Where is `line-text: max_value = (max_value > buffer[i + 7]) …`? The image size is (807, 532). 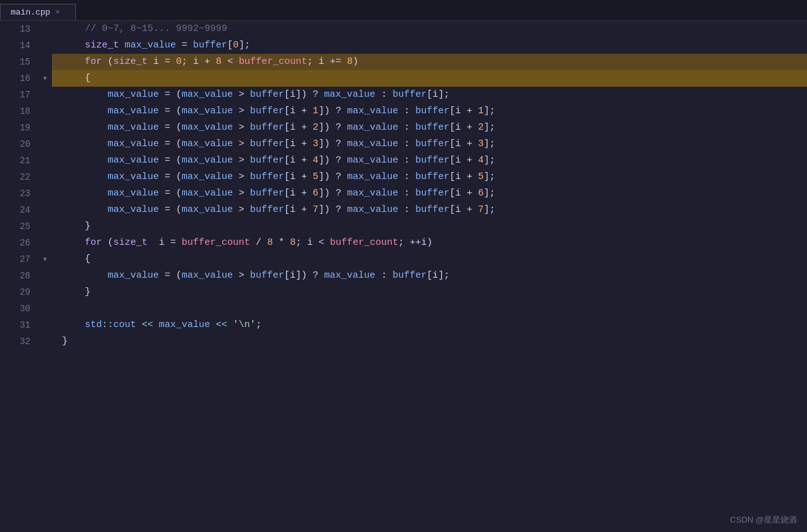 line-text: max_value = (max_value > buffer[i + 7]) … is located at coordinates (278, 210).